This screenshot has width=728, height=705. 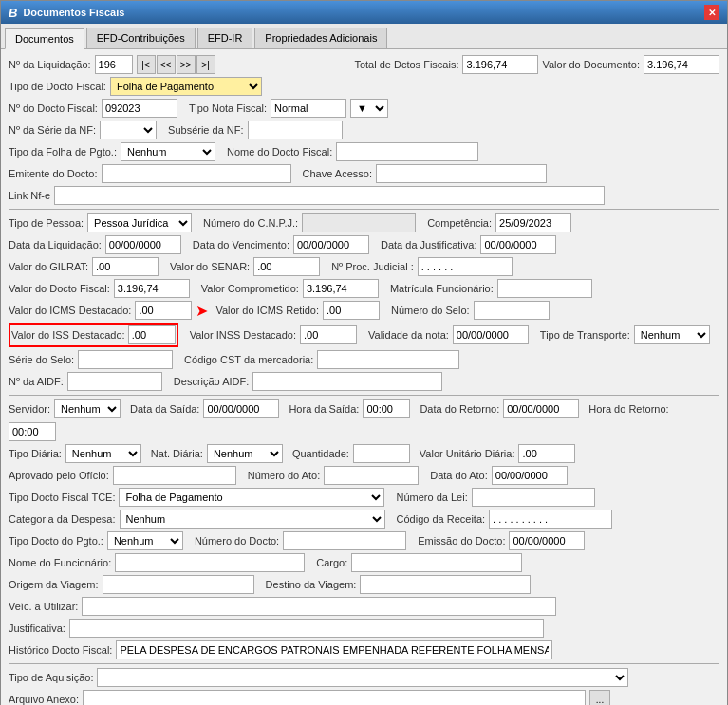 What do you see at coordinates (371, 475) in the screenshot?
I see `input-numero-ato` at bounding box center [371, 475].